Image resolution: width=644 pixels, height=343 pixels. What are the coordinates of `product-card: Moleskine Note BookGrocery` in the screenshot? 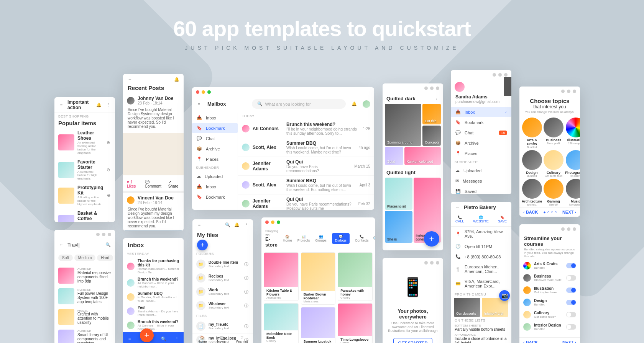 It's located at (281, 323).